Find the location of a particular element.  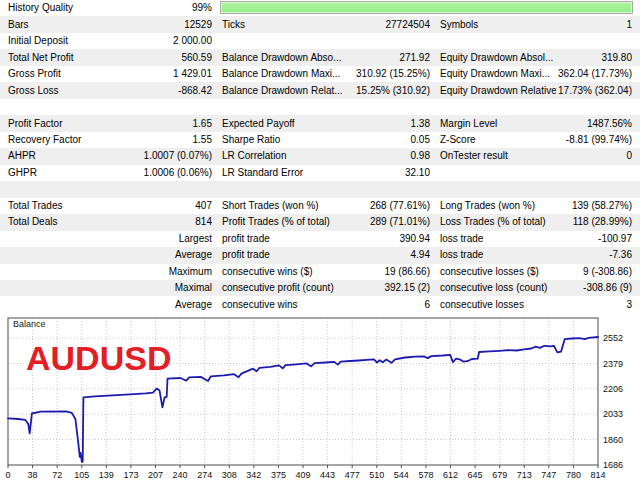

stat-value: 6 is located at coordinates (388, 305).